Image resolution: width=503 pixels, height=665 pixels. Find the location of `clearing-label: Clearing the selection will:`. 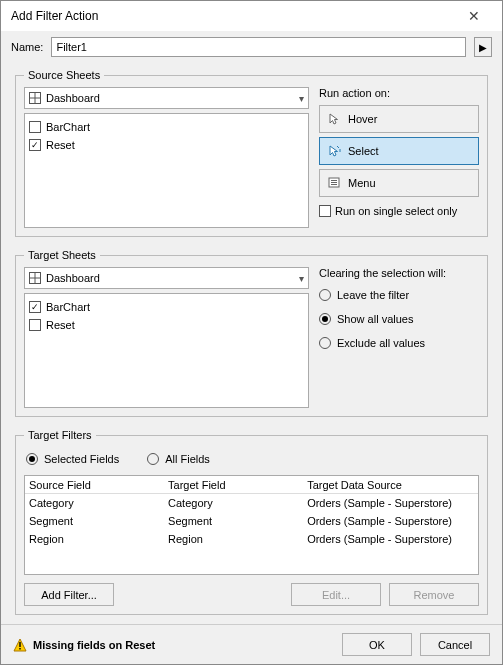

clearing-label: Clearing the selection will: is located at coordinates (399, 273).